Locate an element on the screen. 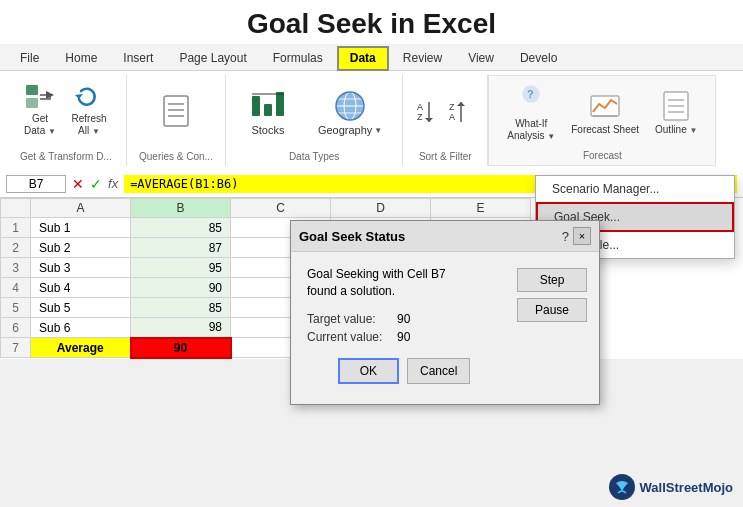 Image resolution: width=743 pixels, height=507 pixels. formula-confirm: ✓ is located at coordinates (96, 184).